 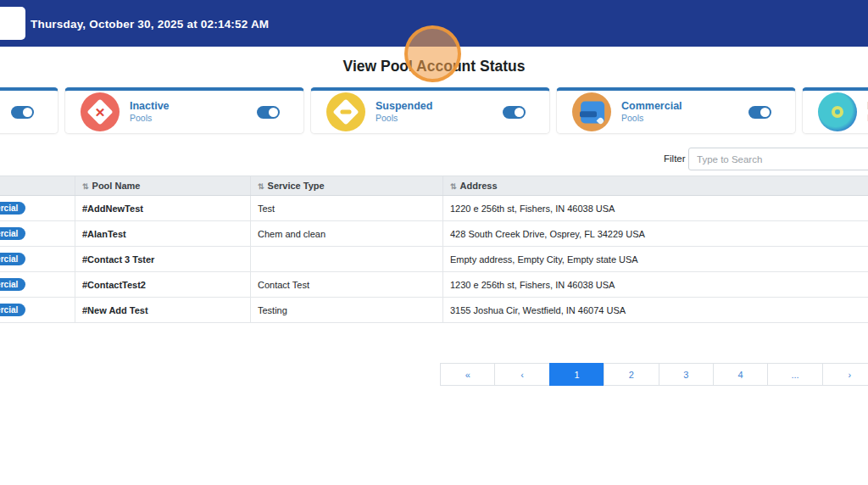 What do you see at coordinates (163, 187) in the screenshot?
I see `column-header: ⇅Pool Name` at bounding box center [163, 187].